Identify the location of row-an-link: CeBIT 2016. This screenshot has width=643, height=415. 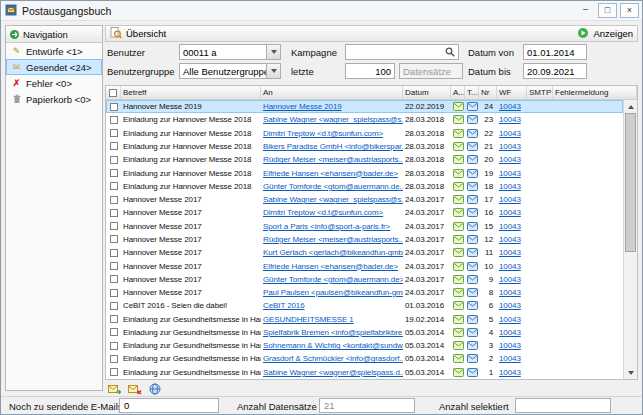
(332, 306).